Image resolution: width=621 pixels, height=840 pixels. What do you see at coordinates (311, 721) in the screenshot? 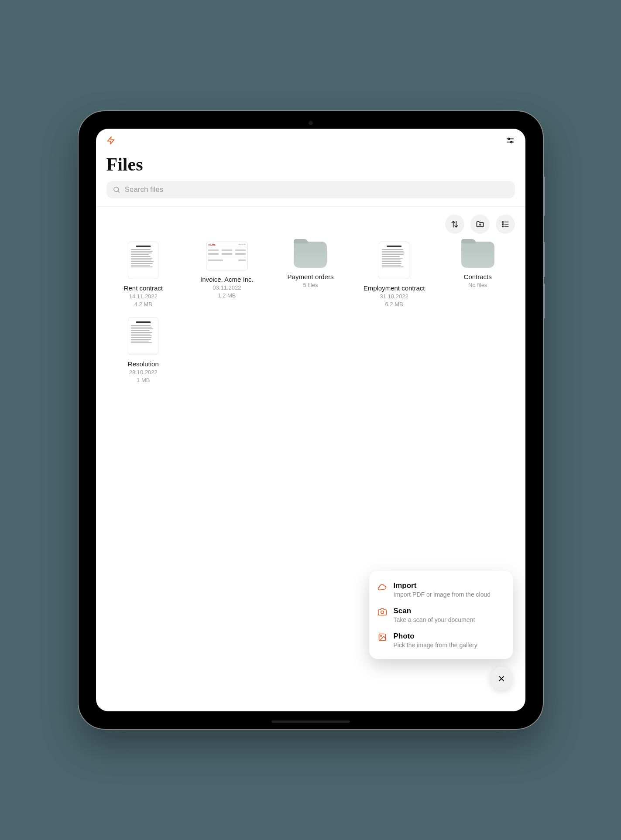
I see `home-indicator` at bounding box center [311, 721].